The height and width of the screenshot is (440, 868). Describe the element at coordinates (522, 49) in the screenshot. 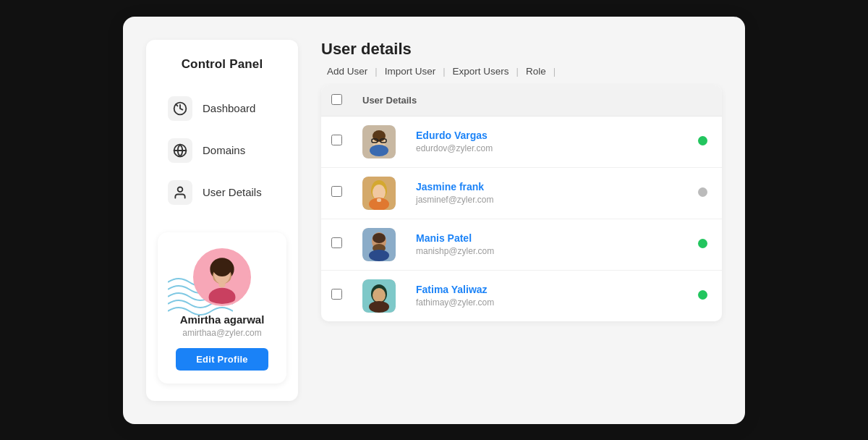

I see `section-title: User details` at that location.